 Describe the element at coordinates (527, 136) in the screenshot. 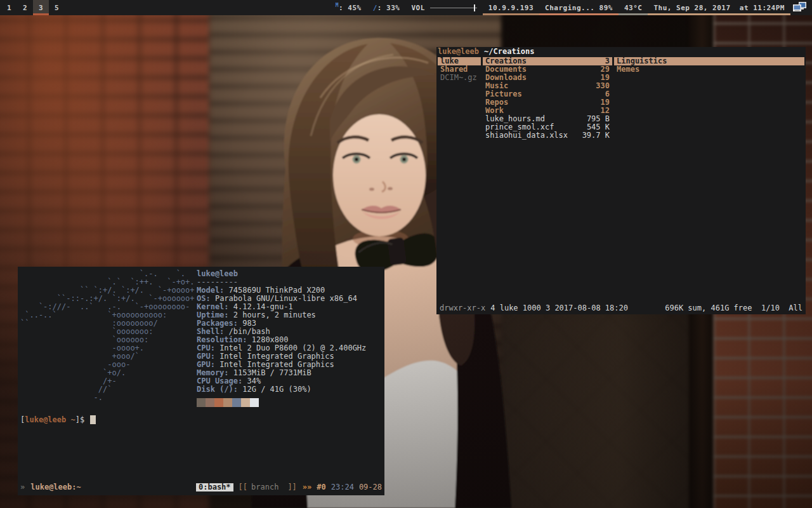

I see `ranger-entry-name: shiaohui_data.xlsx` at that location.